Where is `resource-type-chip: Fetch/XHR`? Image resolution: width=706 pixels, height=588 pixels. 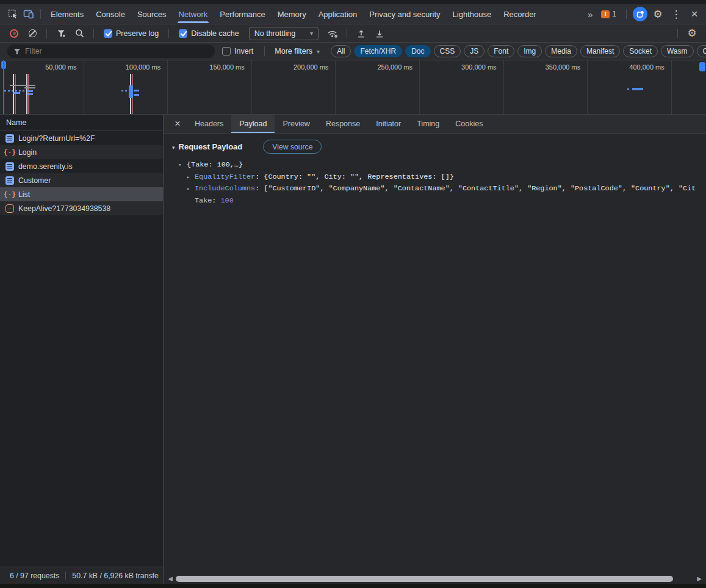 resource-type-chip: Fetch/XHR is located at coordinates (378, 51).